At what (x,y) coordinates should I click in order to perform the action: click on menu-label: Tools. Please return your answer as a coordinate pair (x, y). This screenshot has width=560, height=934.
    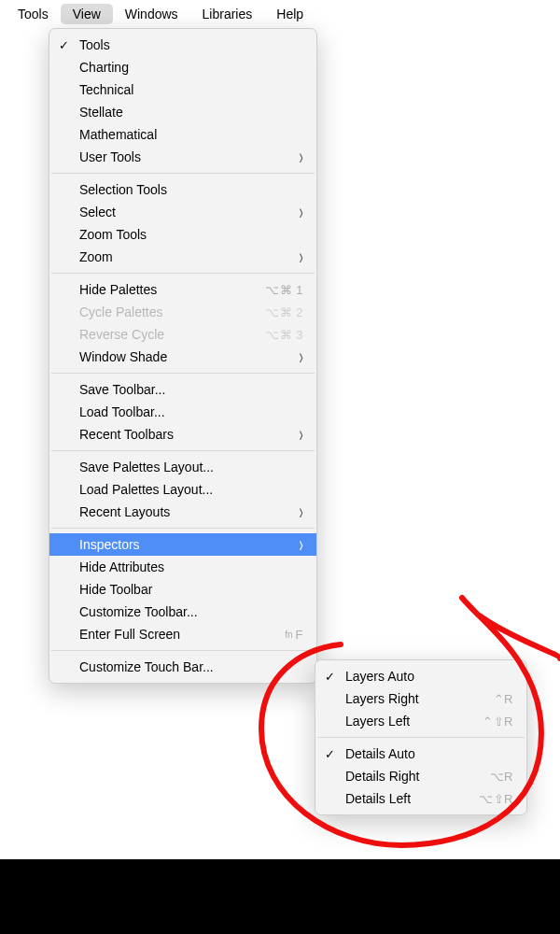
    Looking at the image, I should click on (191, 45).